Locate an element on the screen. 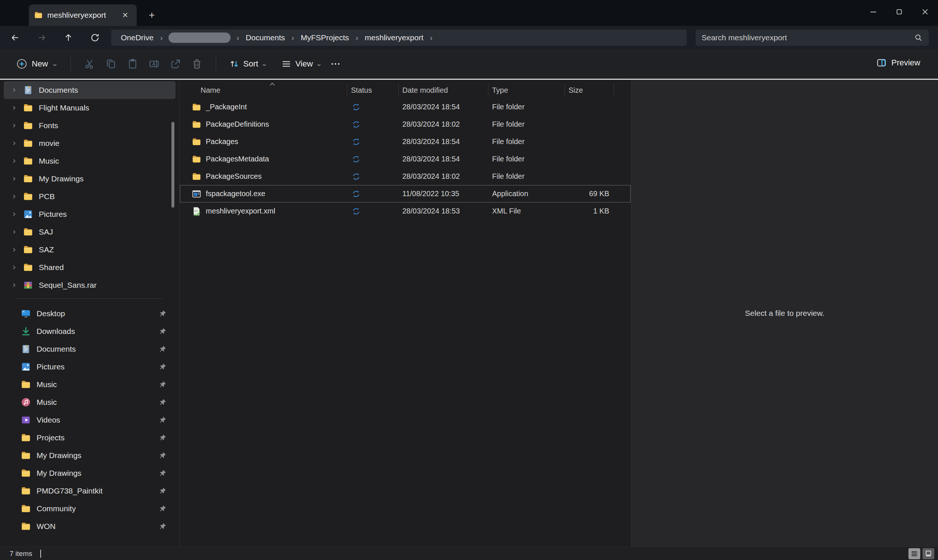 The image size is (938, 560). file-row: PackageDefinitions 28/03/2024 18:02 File… is located at coordinates (405, 124).